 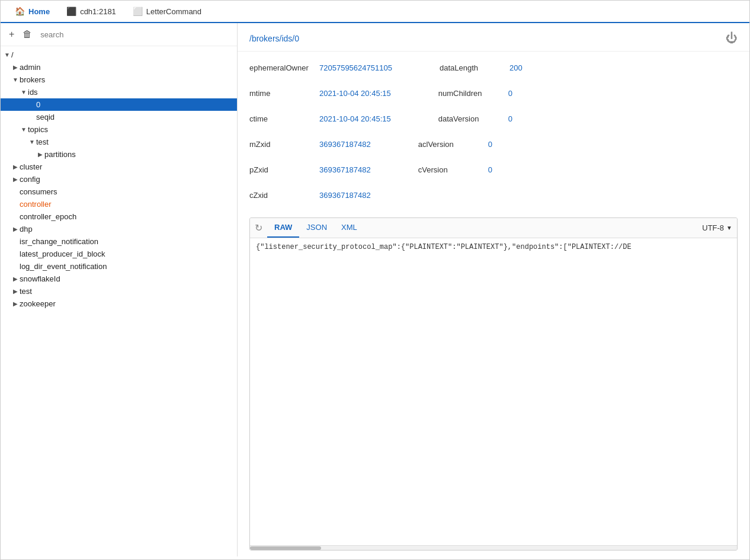 What do you see at coordinates (15, 279) in the screenshot?
I see `arrow-snowflake: ▶` at bounding box center [15, 279].